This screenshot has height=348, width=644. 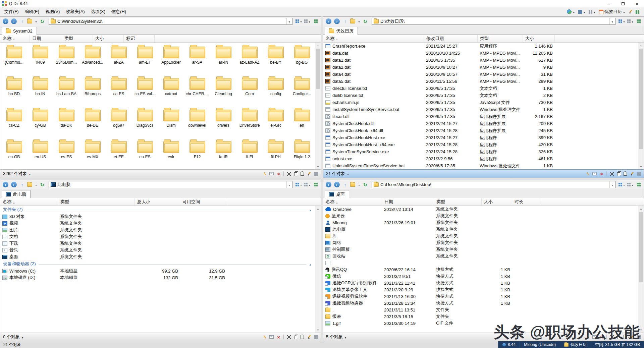 I want to click on file-row: 图片 系统文件夹, so click(x=158, y=230).